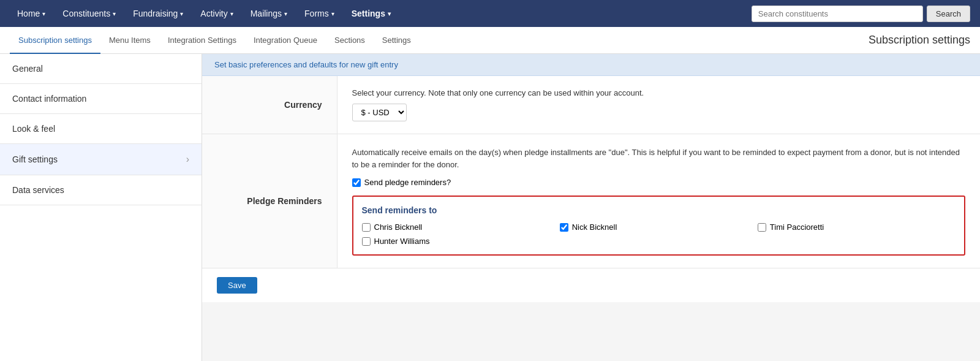 This screenshot has height=361, width=980. What do you see at coordinates (89, 13) in the screenshot?
I see `nav-constituents: Constituents ▾` at bounding box center [89, 13].